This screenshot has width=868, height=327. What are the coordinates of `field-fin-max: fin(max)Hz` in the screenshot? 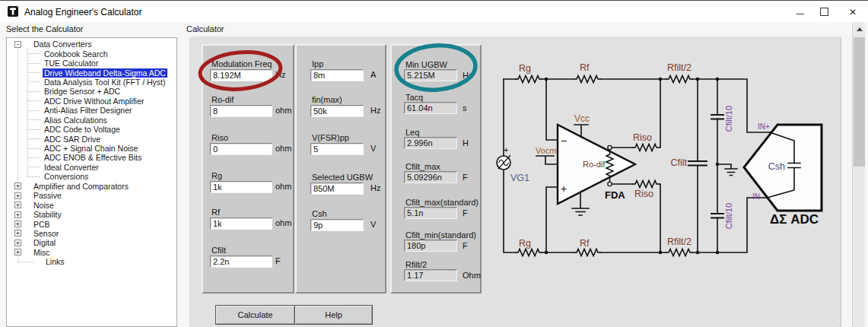 It's located at (356, 106).